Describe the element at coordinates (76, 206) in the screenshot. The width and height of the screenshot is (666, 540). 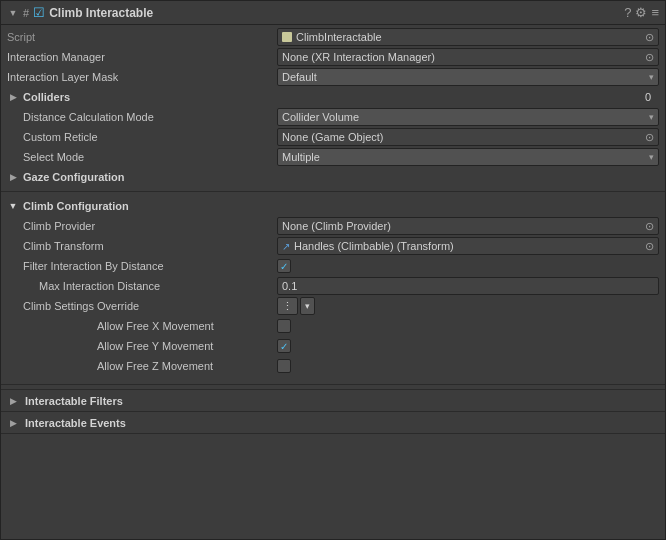
I see `climb-config-label: Climb Configuration` at that location.